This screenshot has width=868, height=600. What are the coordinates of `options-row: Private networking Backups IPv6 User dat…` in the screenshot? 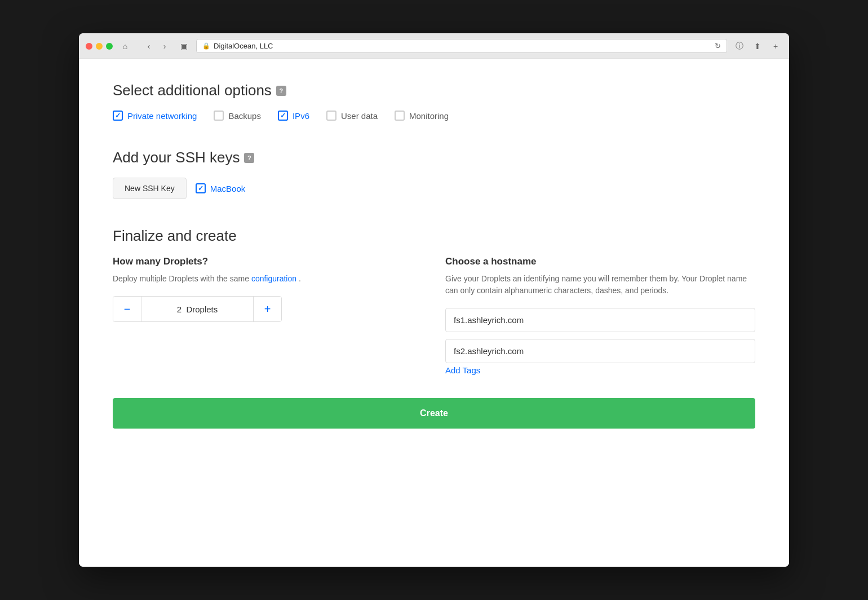 It's located at (434, 116).